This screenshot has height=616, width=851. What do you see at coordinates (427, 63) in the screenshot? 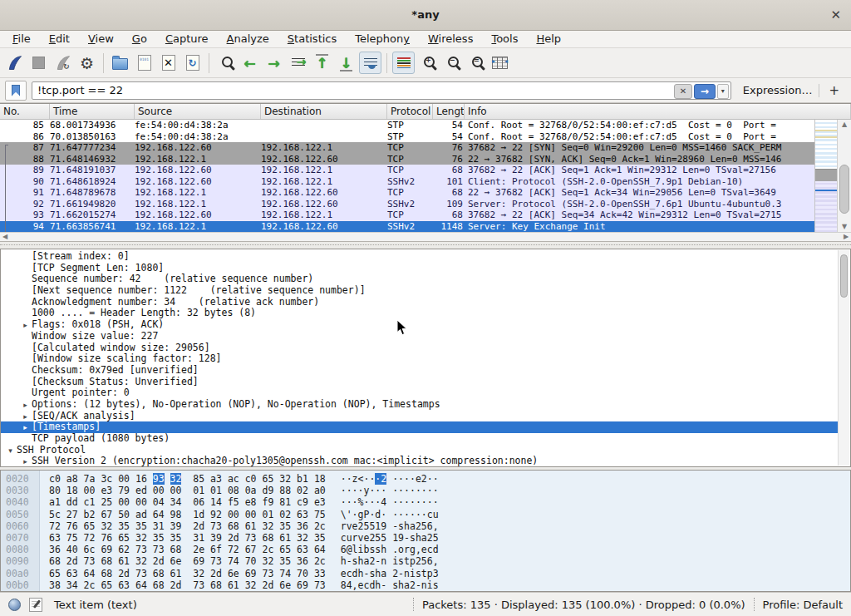
I see `zoom-in-button: +` at bounding box center [427, 63].